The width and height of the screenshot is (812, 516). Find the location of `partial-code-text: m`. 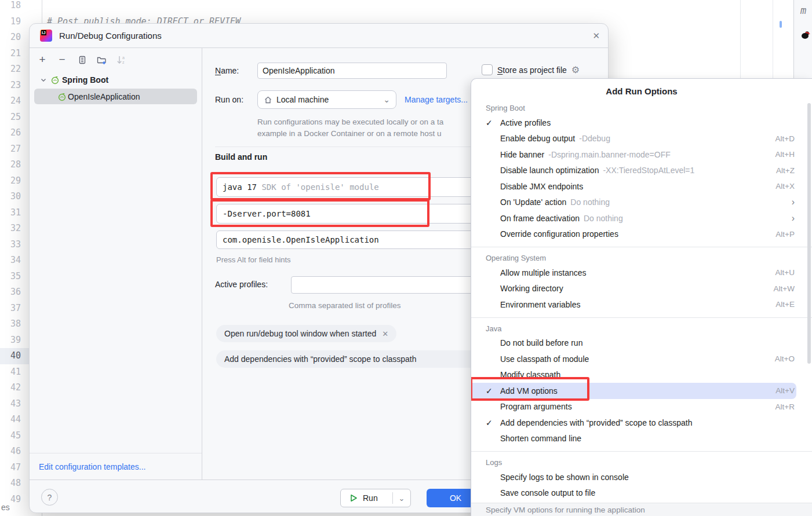

partial-code-text: m is located at coordinates (803, 10).